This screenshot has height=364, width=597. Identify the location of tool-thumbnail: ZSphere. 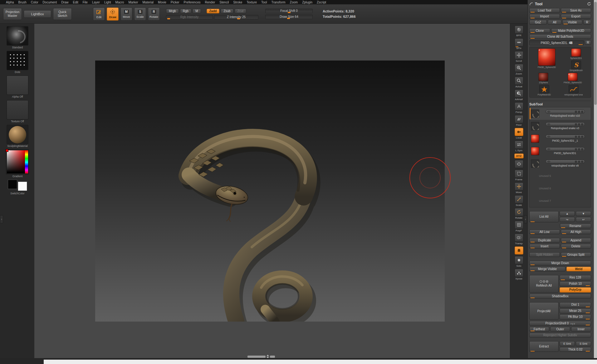
(543, 78).